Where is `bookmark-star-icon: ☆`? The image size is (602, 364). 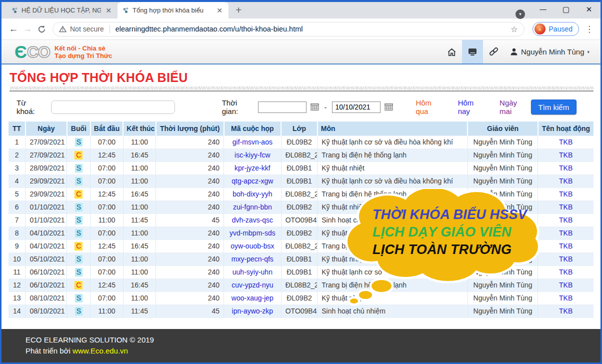 bookmark-star-icon: ☆ is located at coordinates (514, 29).